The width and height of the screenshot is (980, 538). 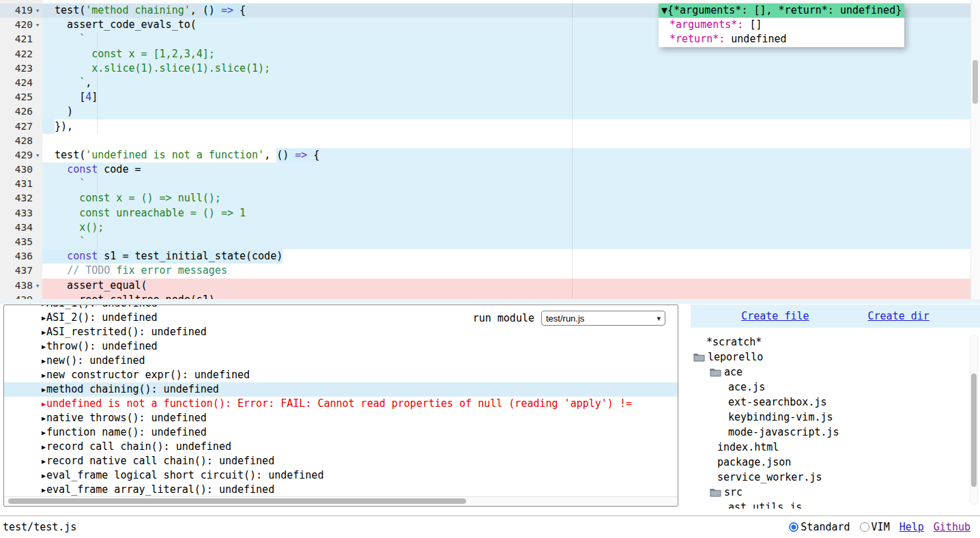 What do you see at coordinates (21, 285) in the screenshot?
I see `line-number: 438▾` at bounding box center [21, 285].